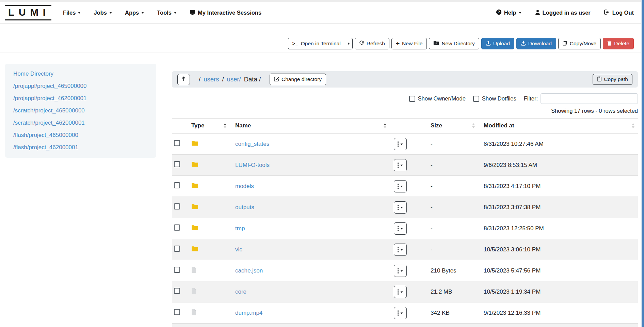  I want to click on nav-log-out: Log Out, so click(619, 13).